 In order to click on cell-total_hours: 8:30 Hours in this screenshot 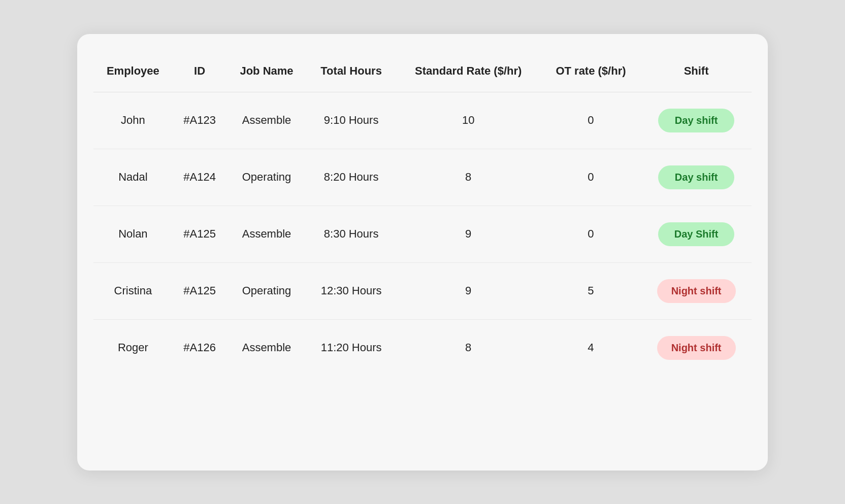, I will do `click(351, 234)`.